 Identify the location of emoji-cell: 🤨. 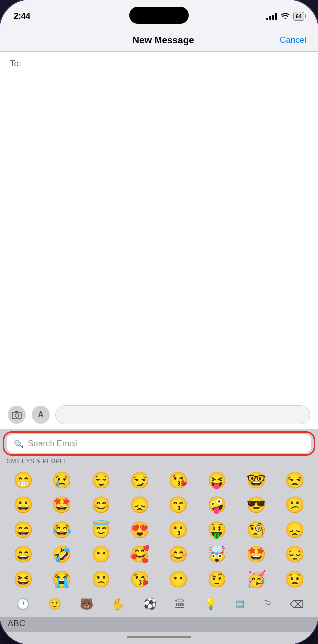
(217, 579).